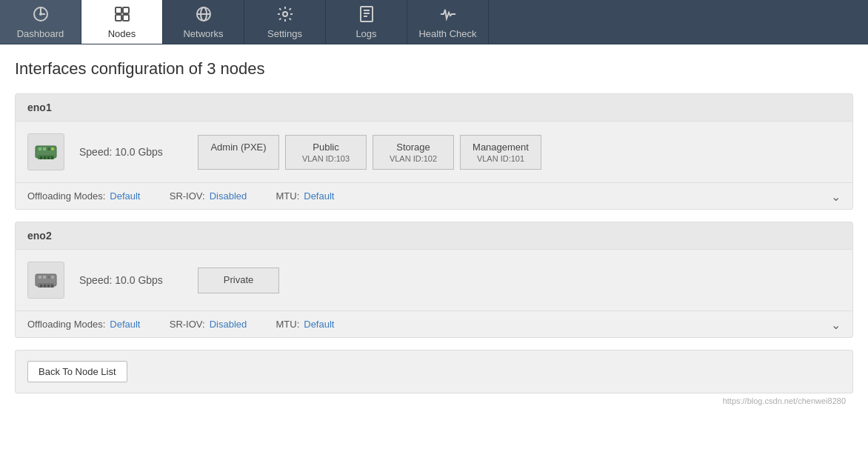 The height and width of the screenshot is (475, 868). I want to click on network-tag-storage: Storage VLAN ID:102, so click(413, 153).